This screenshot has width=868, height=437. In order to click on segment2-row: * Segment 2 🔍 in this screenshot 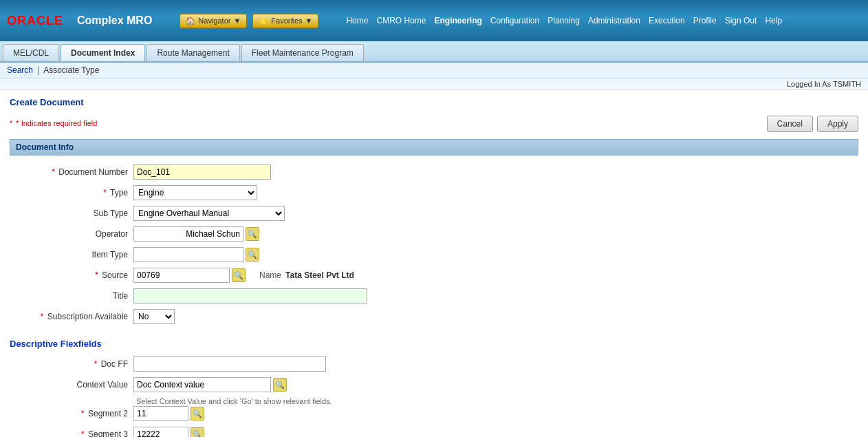, I will do `click(434, 414)`.